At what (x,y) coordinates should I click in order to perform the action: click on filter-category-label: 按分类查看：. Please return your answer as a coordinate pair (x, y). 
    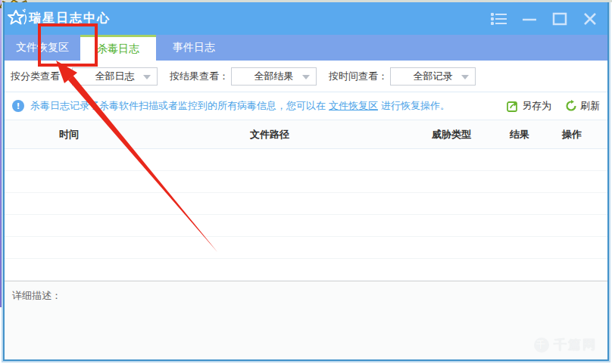
    Looking at the image, I should click on (40, 76).